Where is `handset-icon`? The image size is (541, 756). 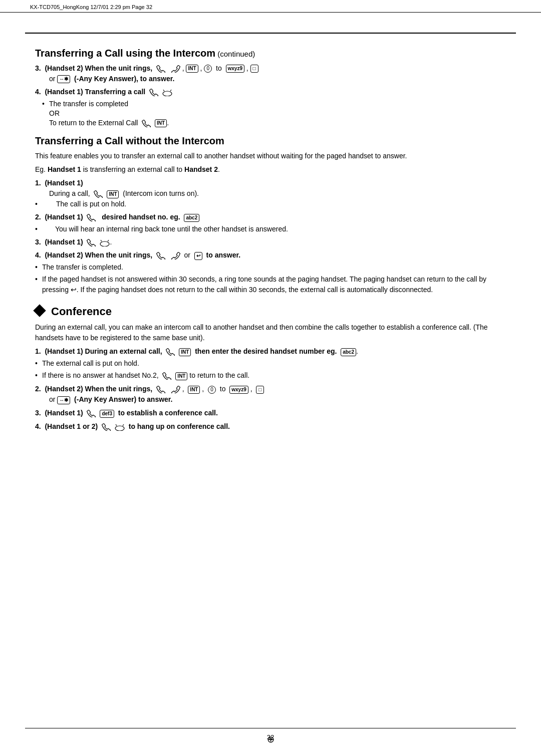 handset-icon is located at coordinates (162, 69).